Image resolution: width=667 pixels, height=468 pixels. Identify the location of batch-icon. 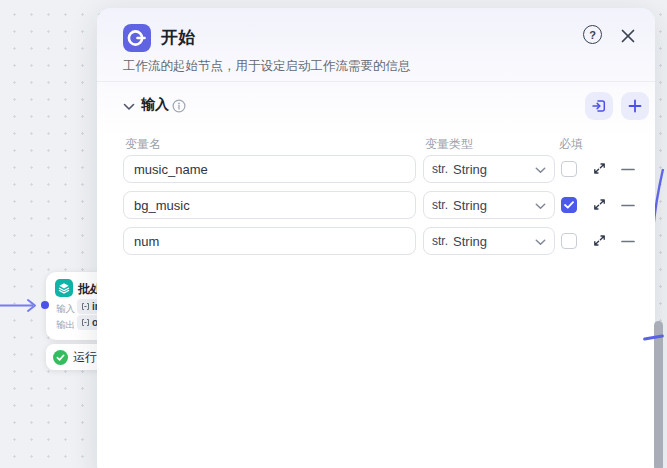
(64, 288).